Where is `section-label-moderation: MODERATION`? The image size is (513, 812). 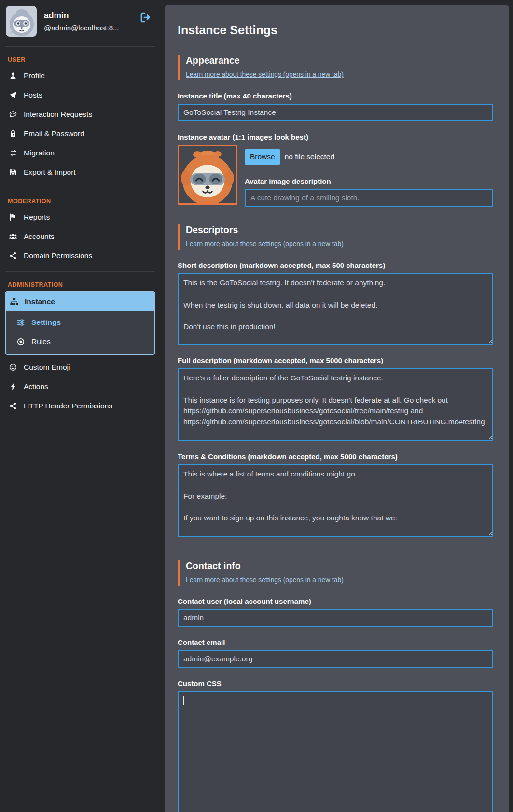
section-label-moderation: MODERATION is located at coordinates (82, 201).